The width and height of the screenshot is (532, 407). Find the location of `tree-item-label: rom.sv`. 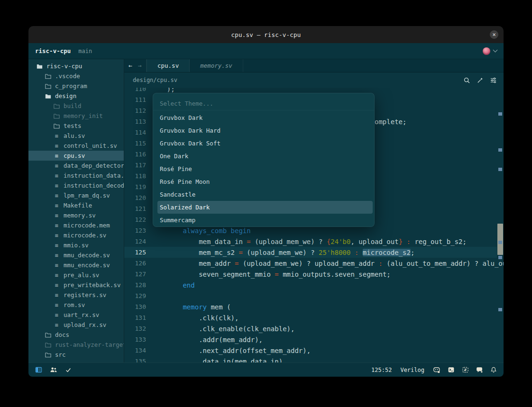

tree-item-label: rom.sv is located at coordinates (74, 305).